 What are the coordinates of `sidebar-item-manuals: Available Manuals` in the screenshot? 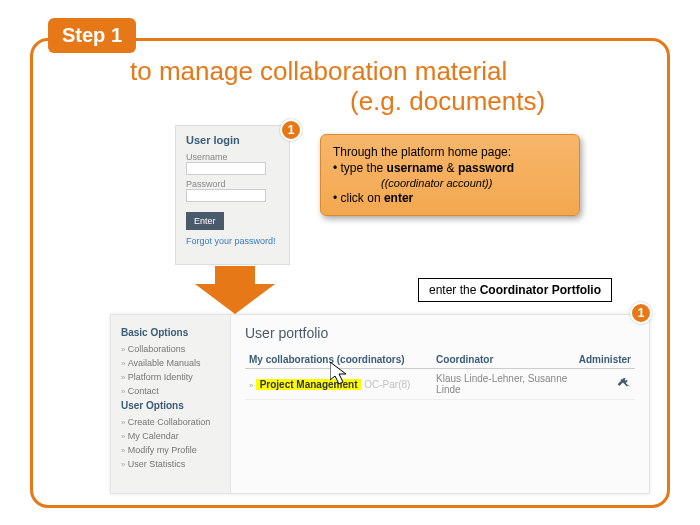 It's located at (170, 363).